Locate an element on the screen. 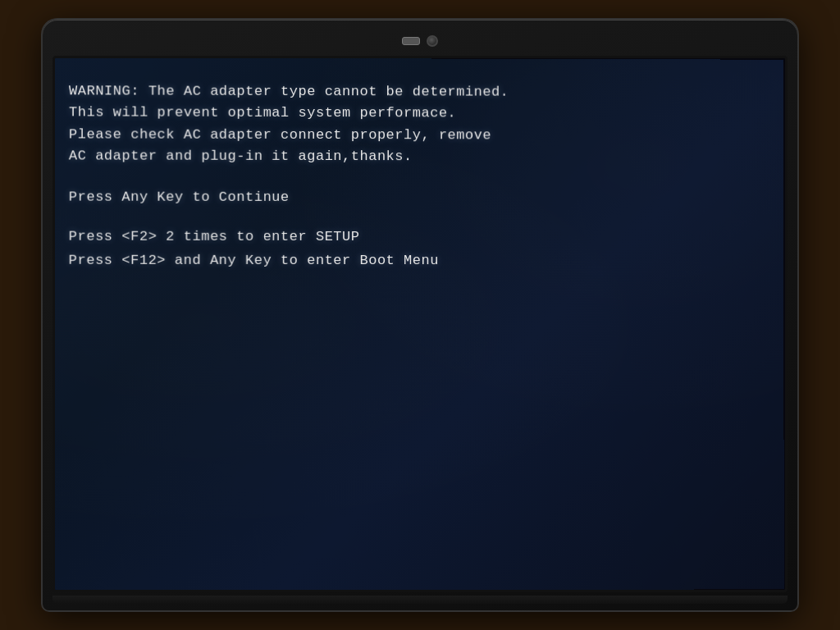 This screenshot has width=840, height=630. press-f2-text: Press <F2> 2 times to enter SETUP is located at coordinates (414, 237).